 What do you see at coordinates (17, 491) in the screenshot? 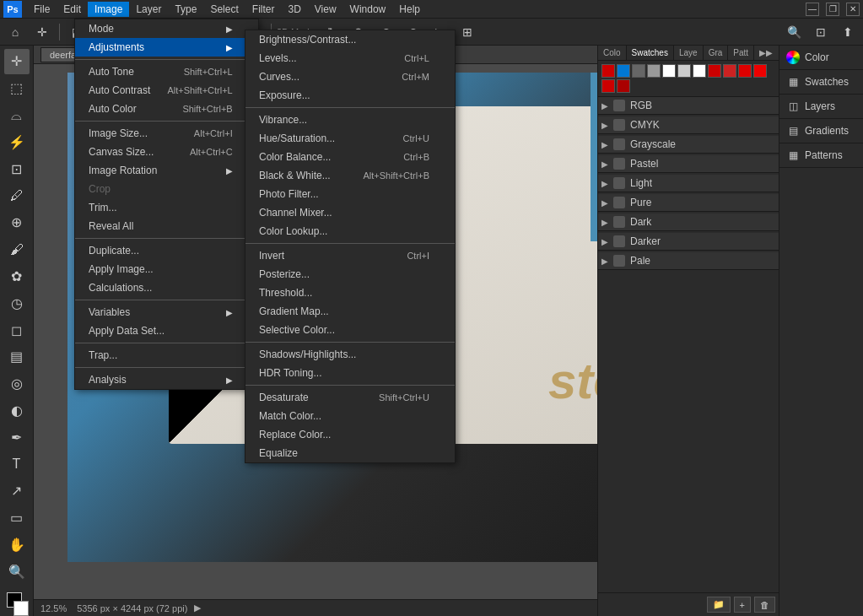
I see `path-select-tool: ↗` at bounding box center [17, 491].